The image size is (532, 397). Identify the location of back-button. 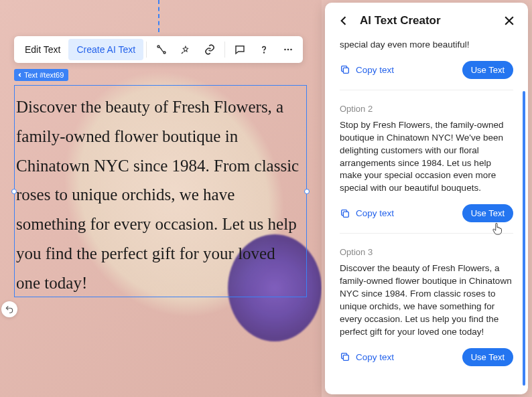
(344, 21).